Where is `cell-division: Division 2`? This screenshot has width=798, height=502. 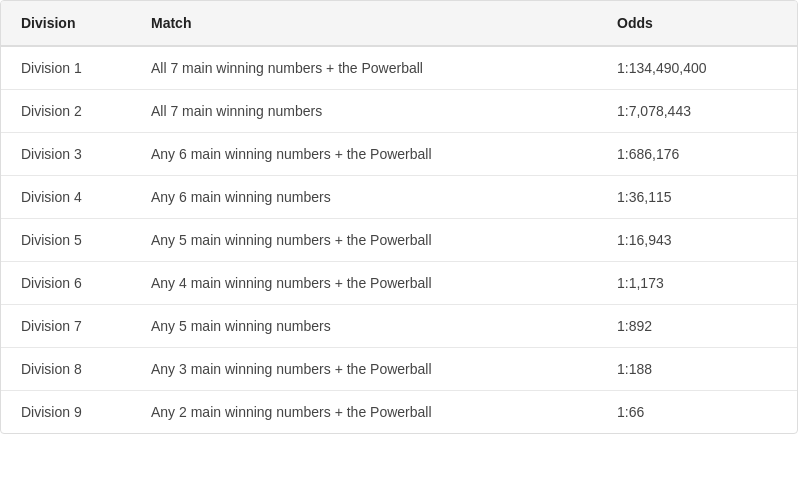
cell-division: Division 2 is located at coordinates (66, 112).